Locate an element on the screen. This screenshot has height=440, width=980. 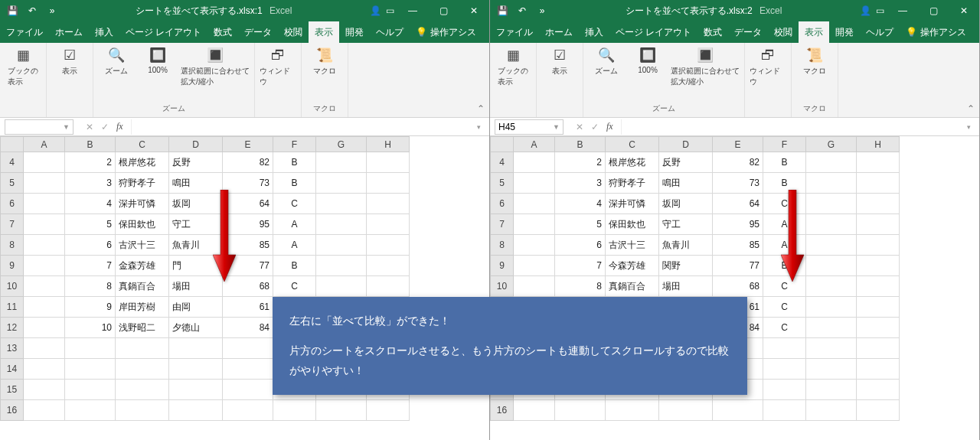
cell: 金森芳雄 is located at coordinates (142, 266).